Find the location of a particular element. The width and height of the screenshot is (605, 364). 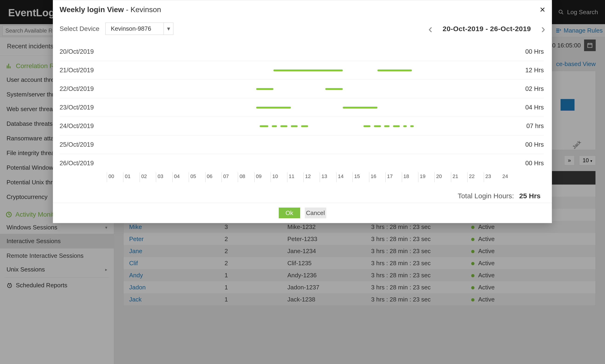

select-device-label: Select Device is located at coordinates (80, 29).